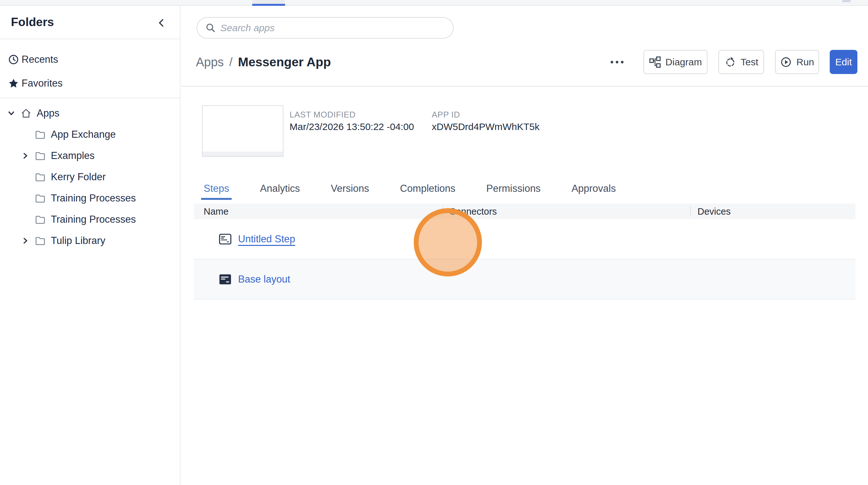 The height and width of the screenshot is (485, 868). Describe the element at coordinates (210, 62) in the screenshot. I see `breadcrumb-apps-link: Apps` at that location.